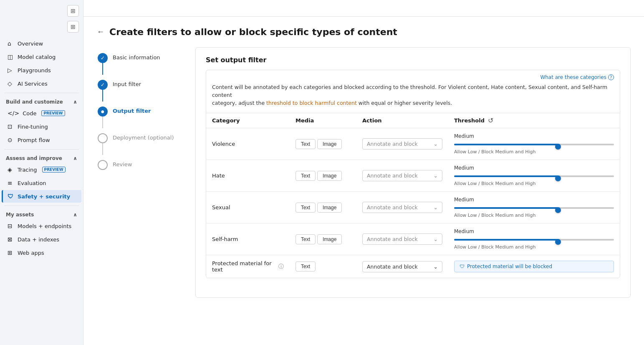 The image size is (644, 345). Describe the element at coordinates (11, 226) in the screenshot. I see `models-icon: ⊟` at that location.